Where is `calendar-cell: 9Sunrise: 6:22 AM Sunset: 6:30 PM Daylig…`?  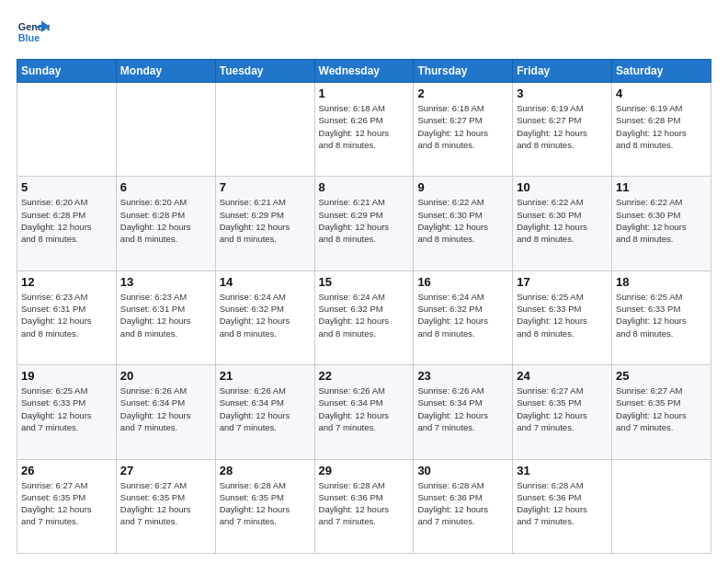
calendar-cell: 9Sunrise: 6:22 AM Sunset: 6:30 PM Daylig… is located at coordinates (463, 224).